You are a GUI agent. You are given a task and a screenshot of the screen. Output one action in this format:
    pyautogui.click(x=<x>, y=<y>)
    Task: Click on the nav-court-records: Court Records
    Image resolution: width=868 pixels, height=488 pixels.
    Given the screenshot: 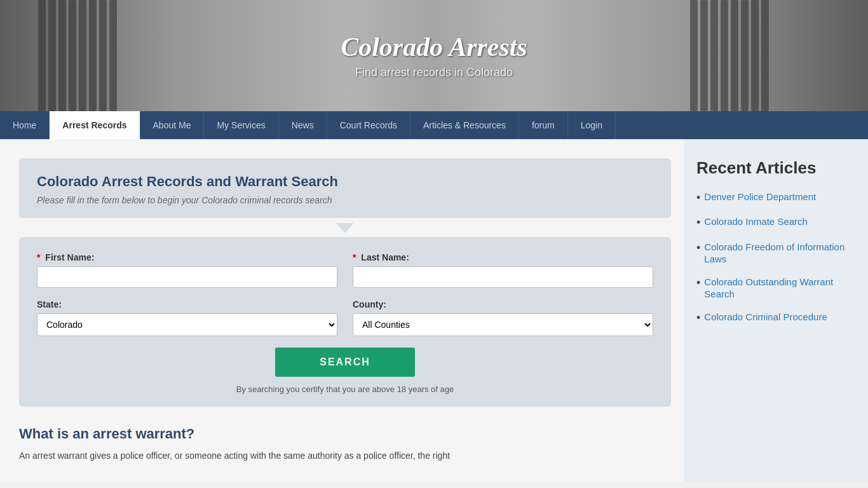 What is the action you would take?
    pyautogui.click(x=369, y=125)
    